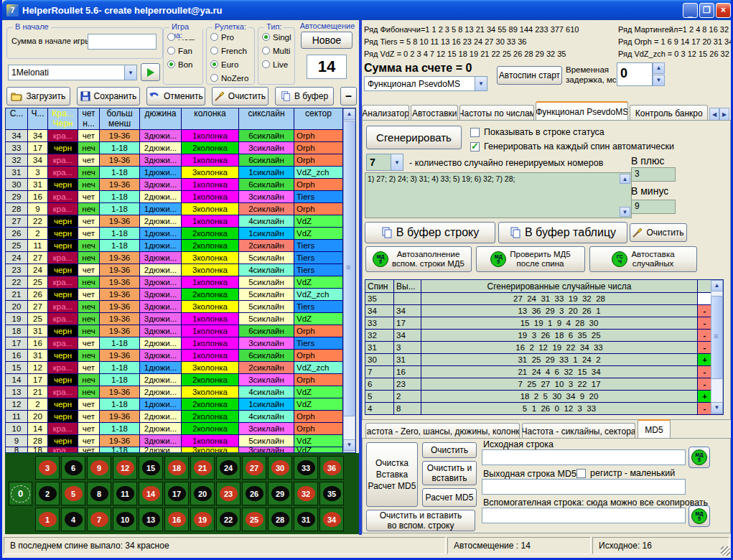 This screenshot has width=733, height=560. I want to click on board-cell-32: 32, so click(306, 494).